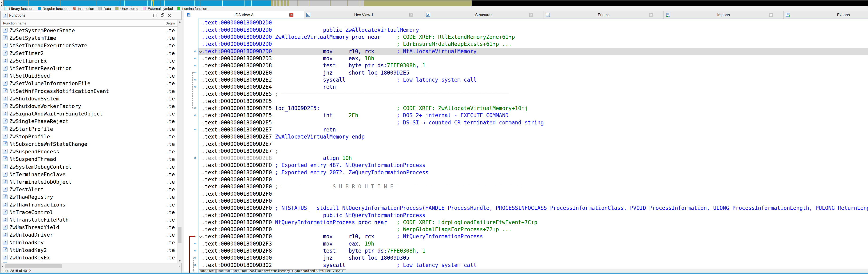  Describe the element at coordinates (533, 208) in the screenshot. I see `disasm-line: .text:000000018009D2F0 ; NTSTATUS __stdc…` at that location.